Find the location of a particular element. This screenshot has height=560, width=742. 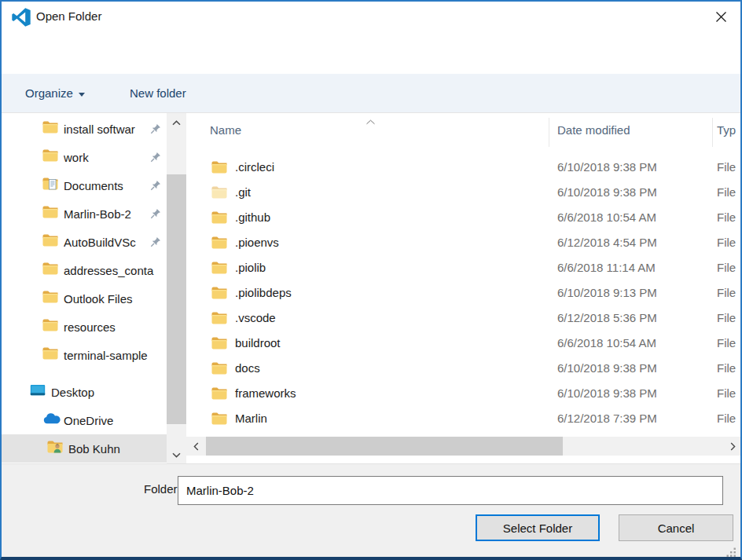

resize-grip is located at coordinates (731, 553).